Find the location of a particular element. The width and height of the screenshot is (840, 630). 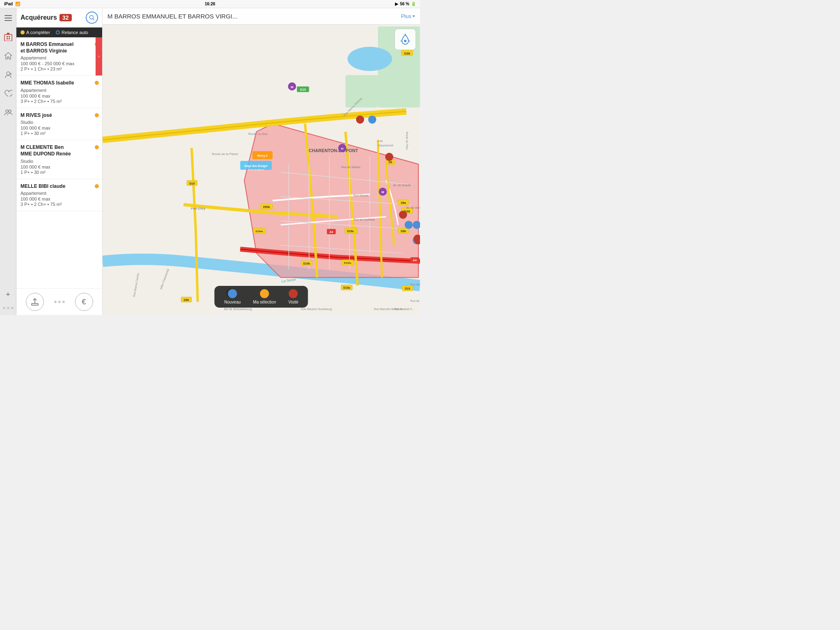

legend-ma-selection: Ma sélection is located at coordinates (265, 297).